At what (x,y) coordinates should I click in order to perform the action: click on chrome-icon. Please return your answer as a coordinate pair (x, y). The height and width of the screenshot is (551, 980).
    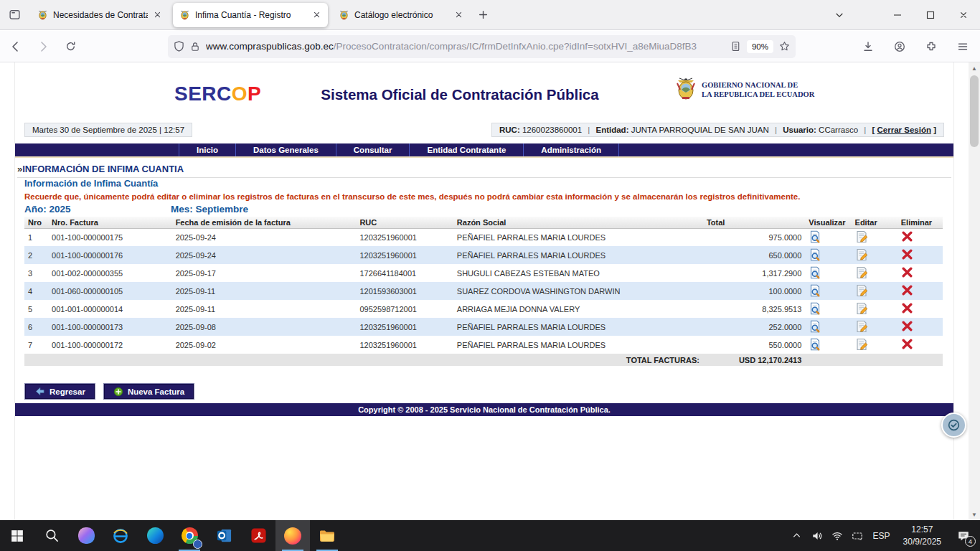
    Looking at the image, I should click on (189, 535).